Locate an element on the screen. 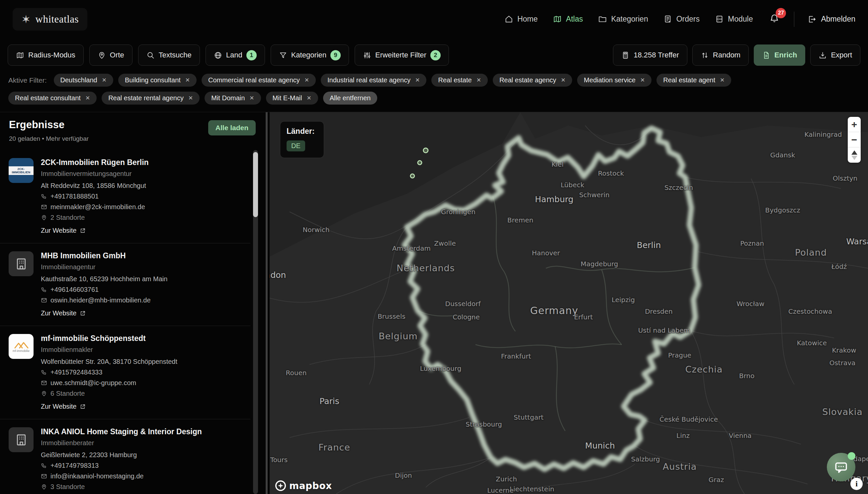 The image size is (868, 494). filter-chip: Commercial real estate agency✕ is located at coordinates (259, 80).